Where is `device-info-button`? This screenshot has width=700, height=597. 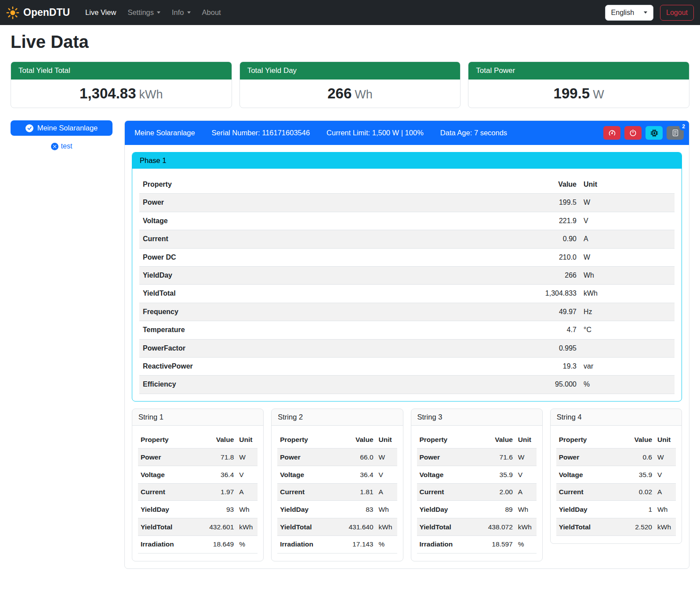 device-info-button is located at coordinates (654, 133).